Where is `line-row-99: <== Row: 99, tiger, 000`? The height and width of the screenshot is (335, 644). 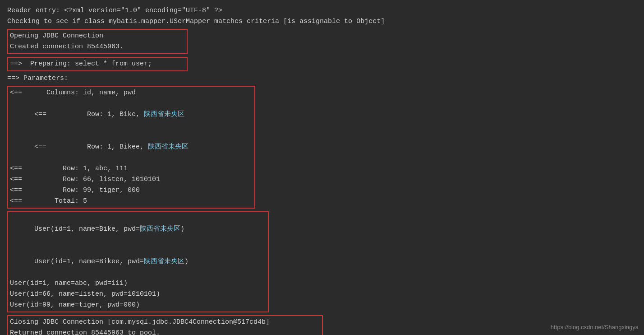 line-row-99: <== Row: 99, tiger, 000 is located at coordinates (131, 191).